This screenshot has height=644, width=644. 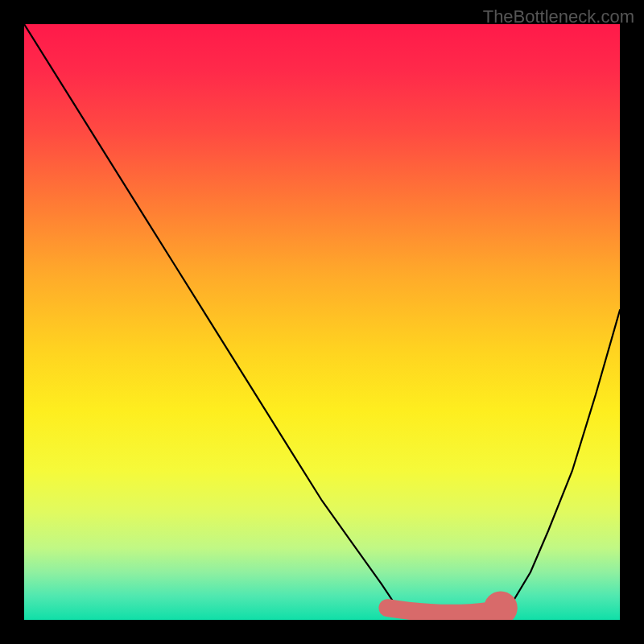 What do you see at coordinates (438, 610) in the screenshot?
I see `highlight-band` at bounding box center [438, 610].